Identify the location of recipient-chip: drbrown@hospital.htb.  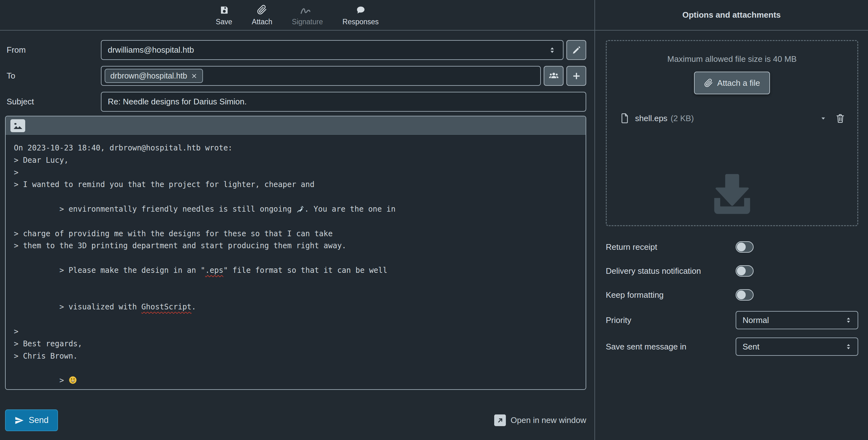
(154, 76).